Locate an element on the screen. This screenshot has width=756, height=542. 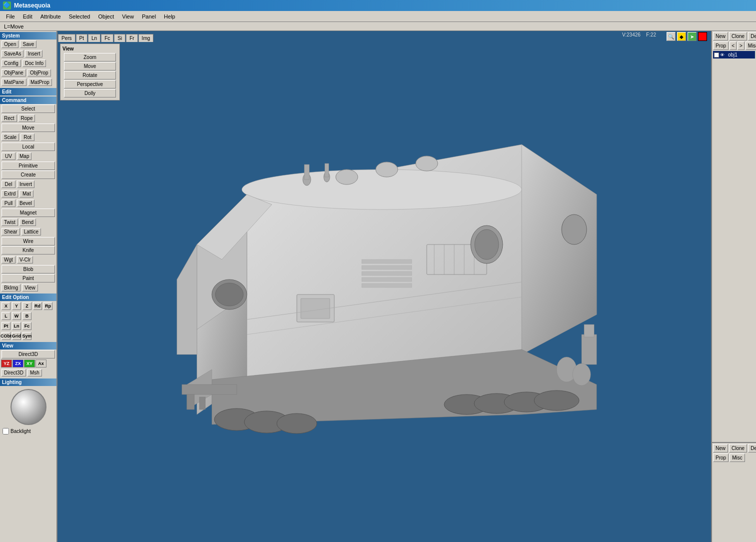
btn-objpane: ObjPane is located at coordinates (14, 73).